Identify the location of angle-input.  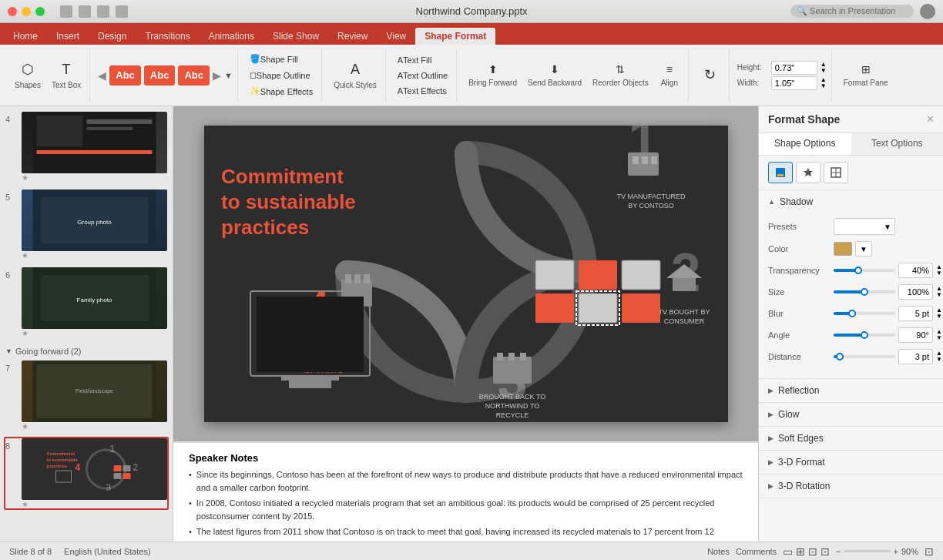
(915, 335).